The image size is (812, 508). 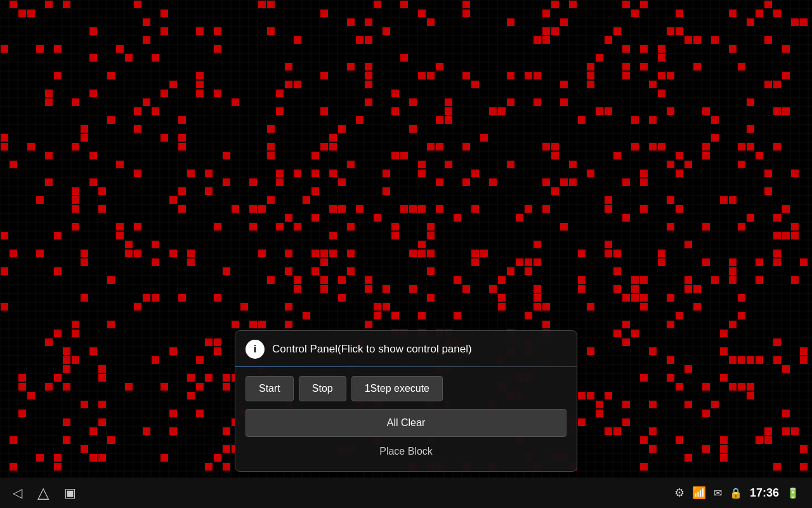 What do you see at coordinates (406, 493) in the screenshot?
I see `status-bar: ◁ △ ▣ ⚙ 📶 ✉ 🔒 17:36 🔋` at bounding box center [406, 493].